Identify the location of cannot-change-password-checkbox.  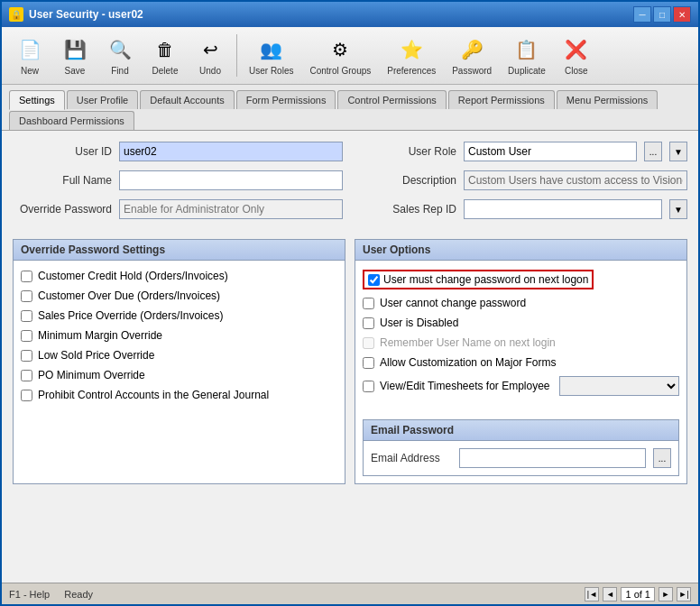
(368, 303).